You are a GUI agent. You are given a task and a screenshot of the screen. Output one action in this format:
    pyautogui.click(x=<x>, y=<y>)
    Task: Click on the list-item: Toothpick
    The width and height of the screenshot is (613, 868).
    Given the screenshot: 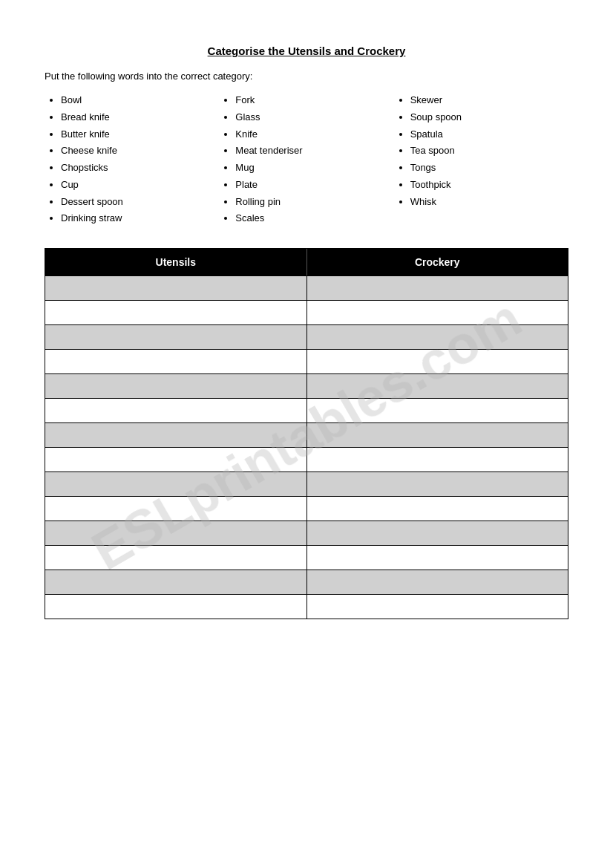 What is the action you would take?
    pyautogui.click(x=485, y=186)
    